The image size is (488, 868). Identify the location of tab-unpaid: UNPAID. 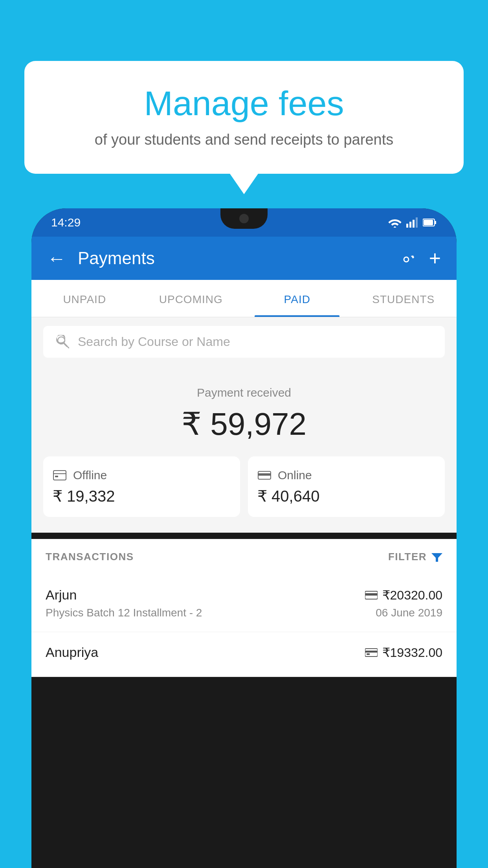
(85, 298).